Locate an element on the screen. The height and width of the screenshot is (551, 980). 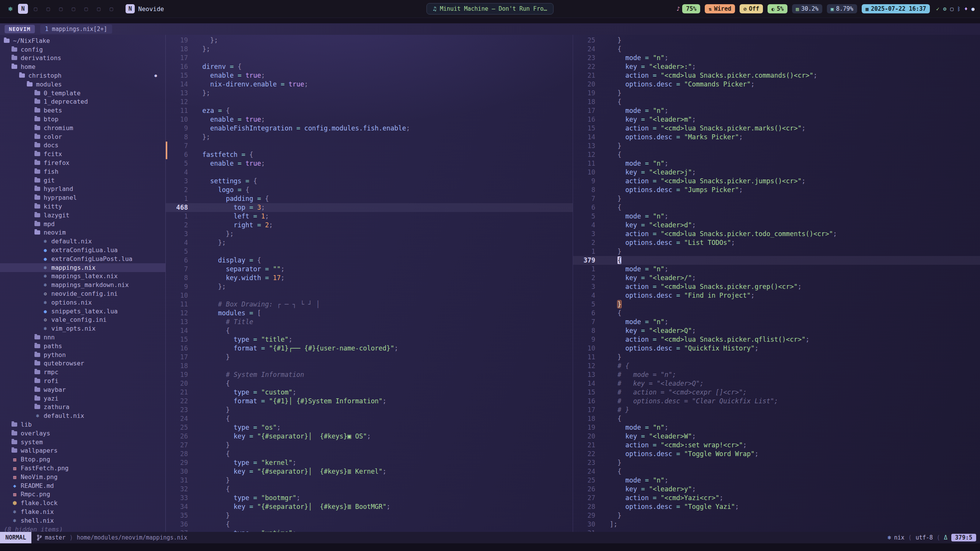
tree-item-christoph: christoph● is located at coordinates (83, 76).